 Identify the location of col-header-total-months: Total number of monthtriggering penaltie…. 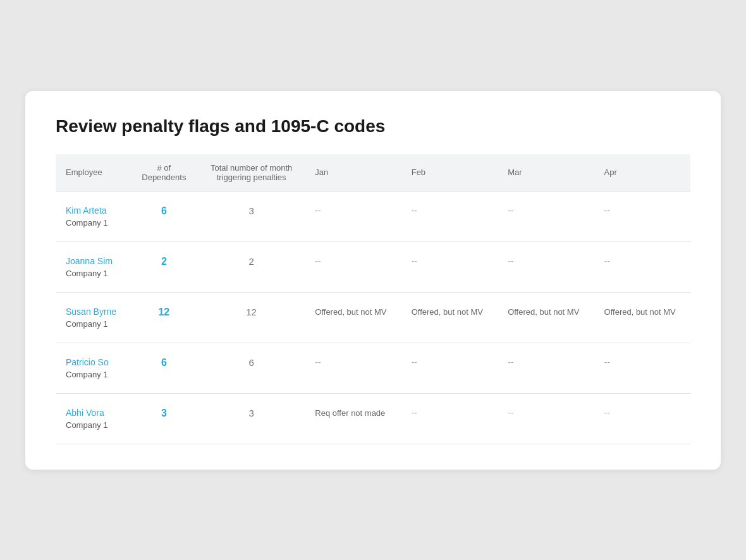
(252, 173).